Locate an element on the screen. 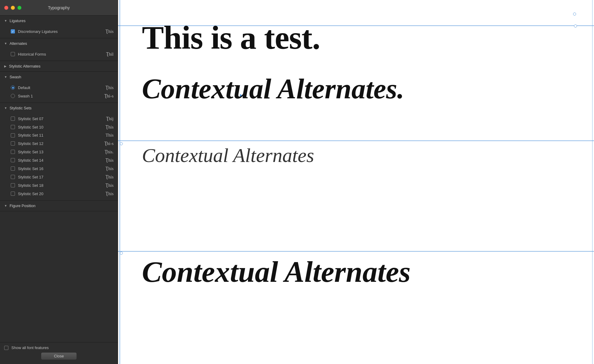  ss12-preview: Ʈhi-s is located at coordinates (106, 143).